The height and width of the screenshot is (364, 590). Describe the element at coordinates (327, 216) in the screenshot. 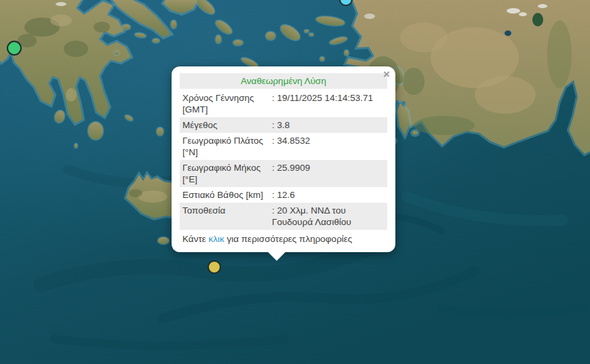

I see `row-value: : 20 Χλμ. ΝΝΔ του Γουδουρά Λασιθίου` at that location.